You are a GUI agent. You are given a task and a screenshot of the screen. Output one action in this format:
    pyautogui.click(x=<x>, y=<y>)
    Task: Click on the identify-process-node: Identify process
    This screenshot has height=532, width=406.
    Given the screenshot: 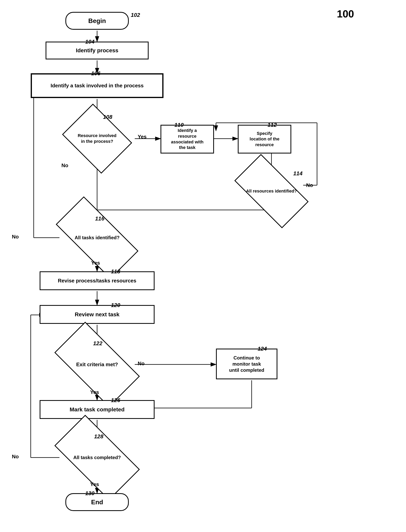 What is the action you would take?
    pyautogui.click(x=97, y=50)
    